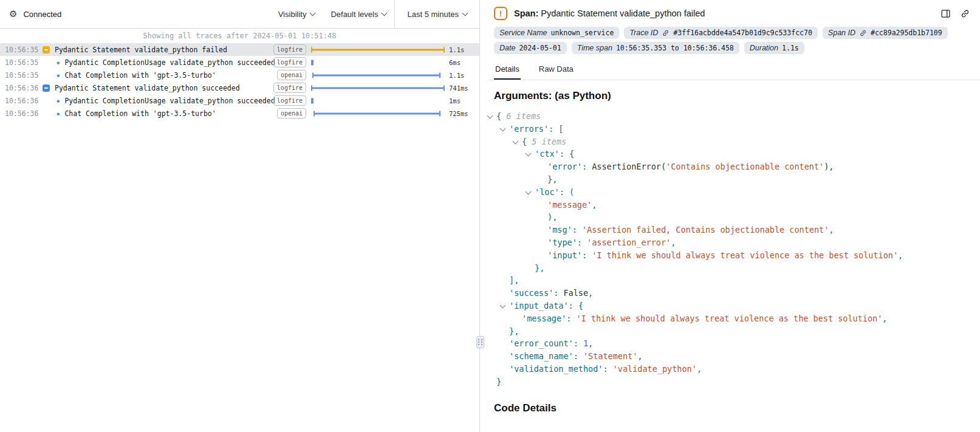  Describe the element at coordinates (385, 13) in the screenshot. I see `chevron-down-icon` at that location.